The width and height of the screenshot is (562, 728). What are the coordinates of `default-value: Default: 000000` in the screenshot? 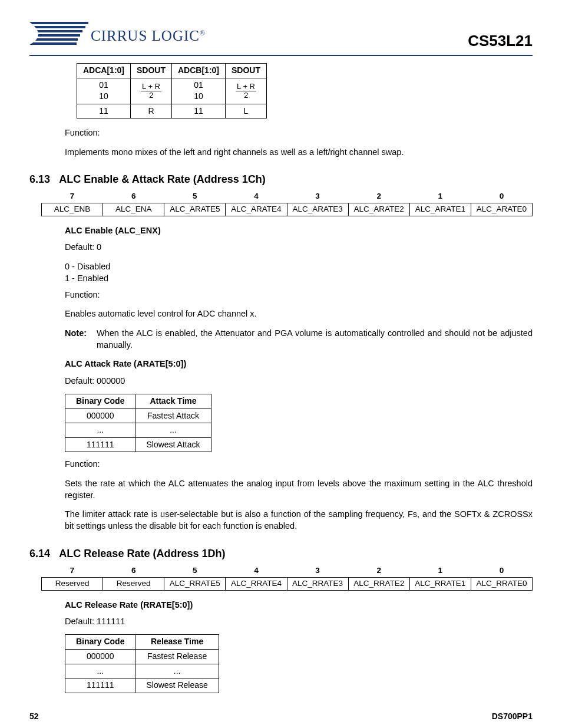 It's located at (299, 381).